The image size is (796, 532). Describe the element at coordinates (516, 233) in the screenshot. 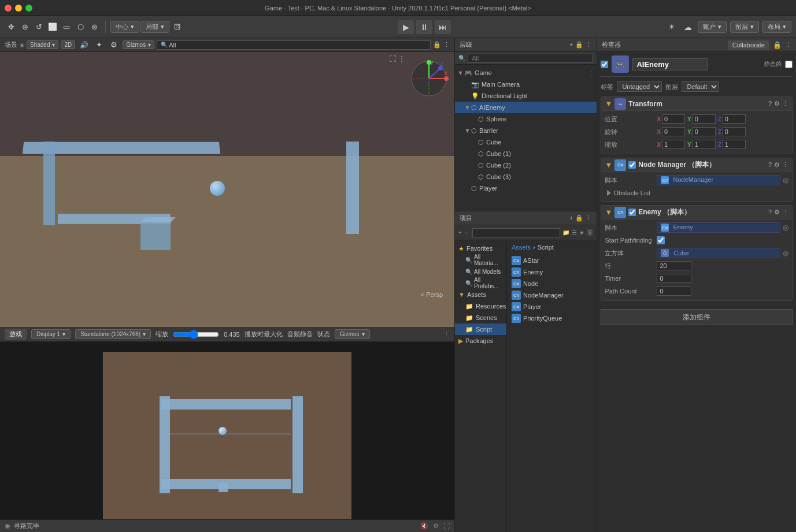

I see `project-search-input` at that location.